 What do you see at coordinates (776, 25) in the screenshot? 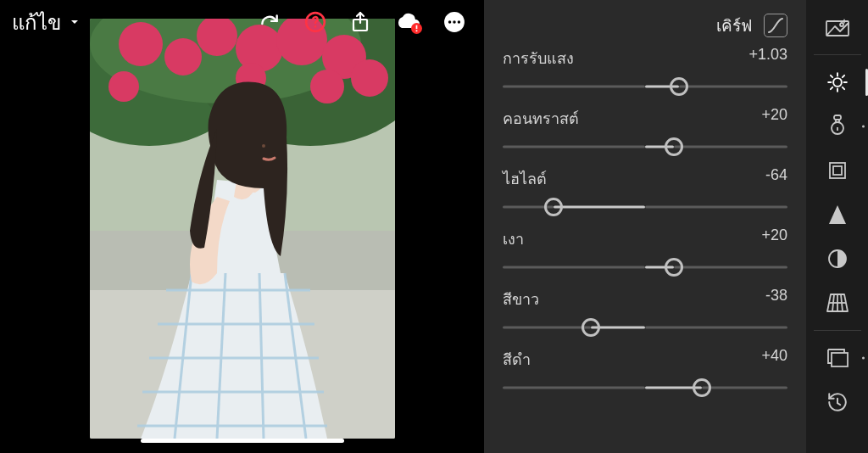
I see `curve-icon` at bounding box center [776, 25].